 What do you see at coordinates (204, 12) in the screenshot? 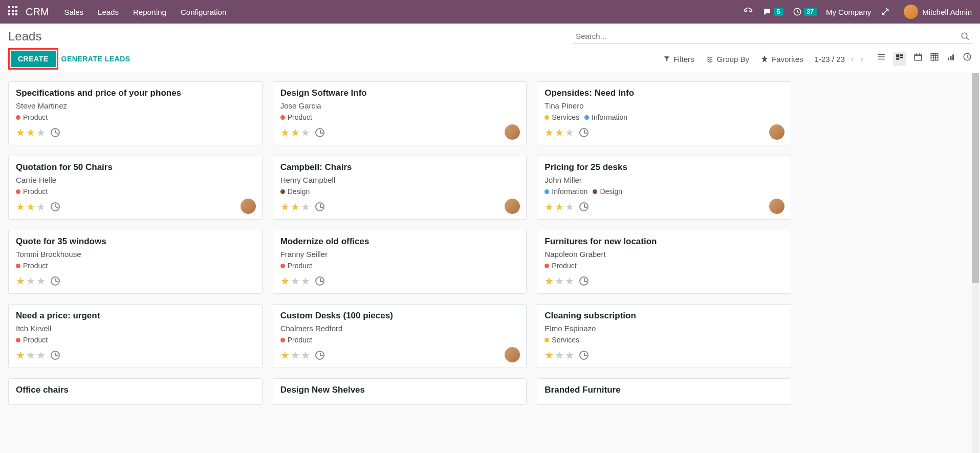
I see `menu-configuration: Configuration` at bounding box center [204, 12].